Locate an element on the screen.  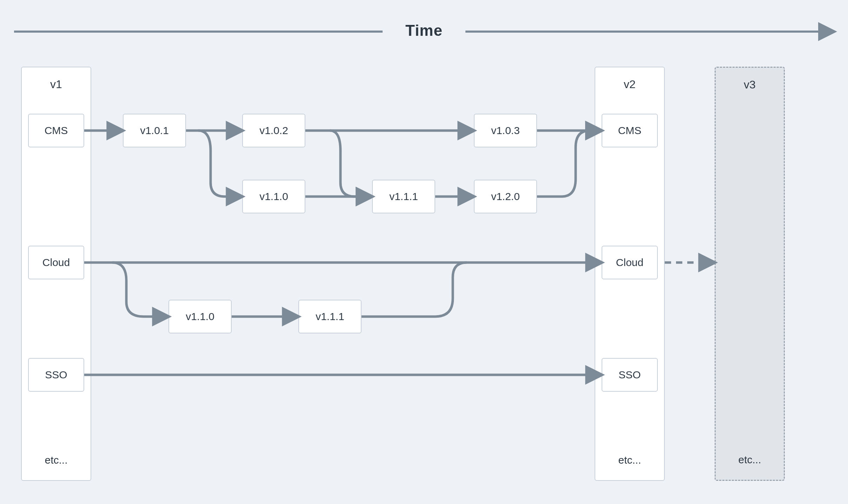
v1-item-sso: SSO is located at coordinates (56, 375).